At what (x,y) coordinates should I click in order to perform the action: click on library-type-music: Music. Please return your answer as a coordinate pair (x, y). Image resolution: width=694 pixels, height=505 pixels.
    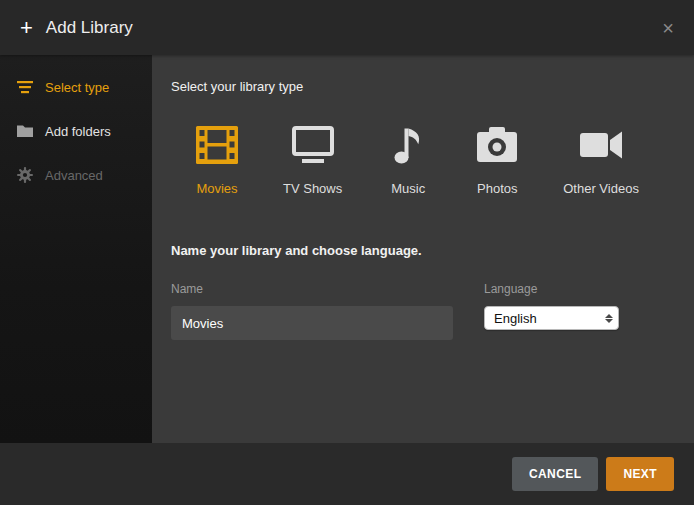
    Looking at the image, I should click on (408, 160).